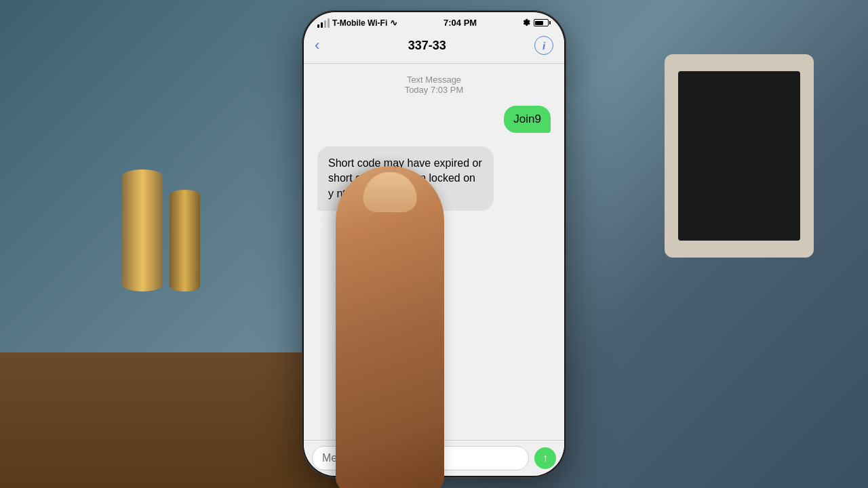  What do you see at coordinates (541, 23) in the screenshot?
I see `battery-body` at bounding box center [541, 23].